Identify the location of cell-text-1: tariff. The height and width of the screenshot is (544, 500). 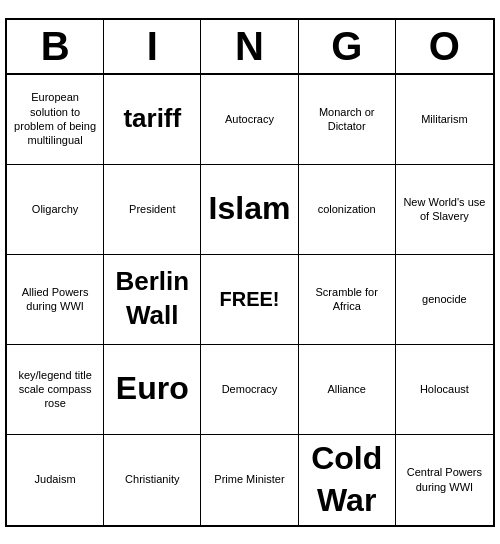
(152, 119).